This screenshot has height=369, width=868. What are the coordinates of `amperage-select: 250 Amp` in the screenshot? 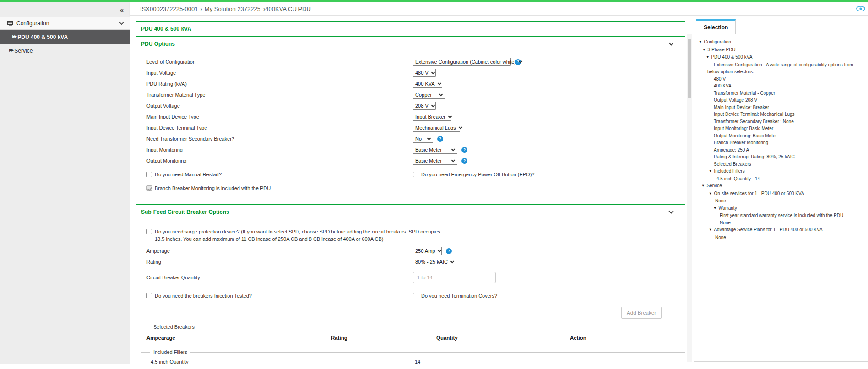 It's located at (428, 251).